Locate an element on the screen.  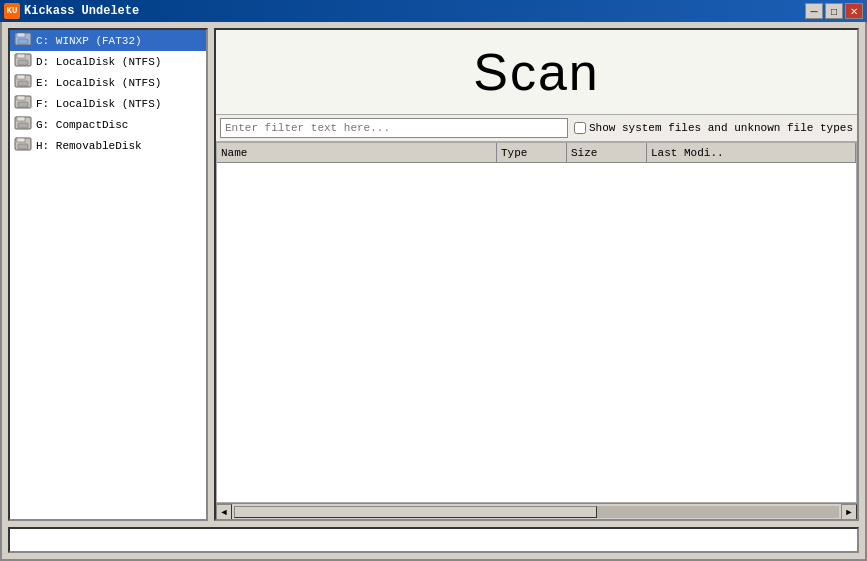
scan-title: Scan is located at coordinates (536, 72).